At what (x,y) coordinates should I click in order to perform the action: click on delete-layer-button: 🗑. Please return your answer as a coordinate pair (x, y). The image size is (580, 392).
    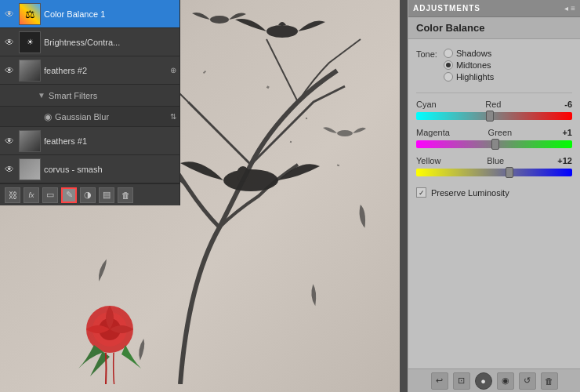
    Looking at the image, I should click on (125, 195).